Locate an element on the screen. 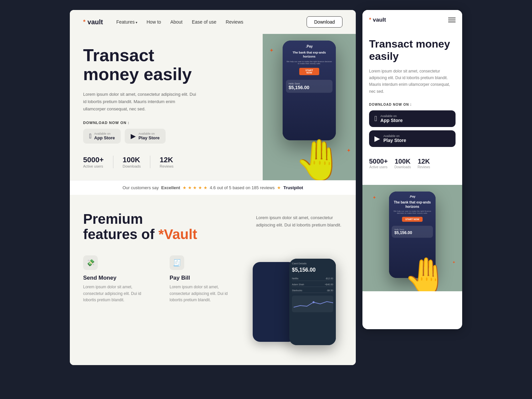  mobile-stat-downloads: 100K Downloads is located at coordinates (402, 163).